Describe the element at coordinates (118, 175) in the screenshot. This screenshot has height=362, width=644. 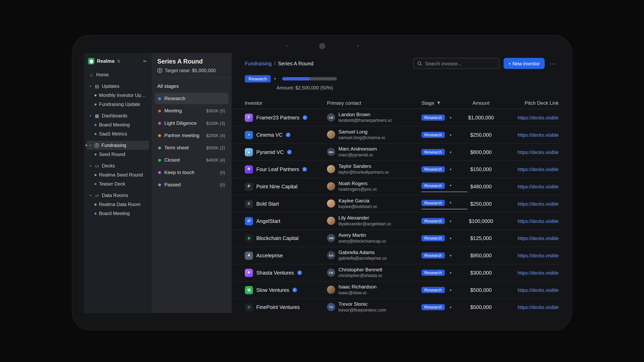
I see `sidebar-item: ▾ Realma Seed Round` at that location.